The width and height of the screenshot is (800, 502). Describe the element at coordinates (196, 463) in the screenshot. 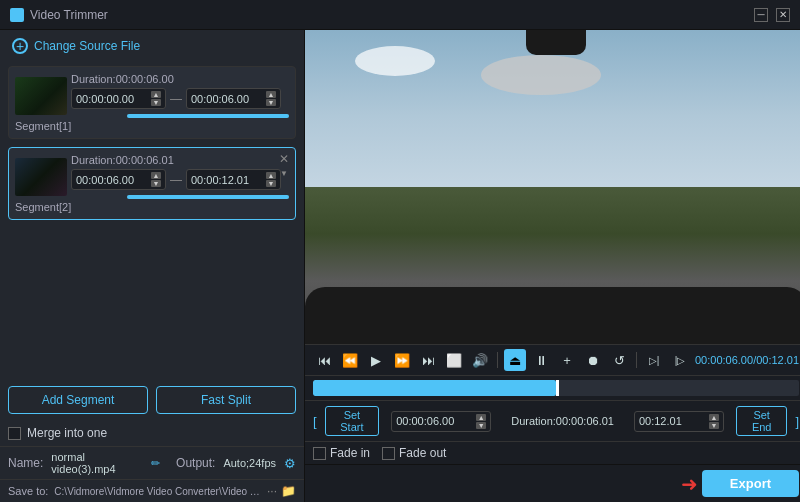

I see `output-label: Output:` at that location.